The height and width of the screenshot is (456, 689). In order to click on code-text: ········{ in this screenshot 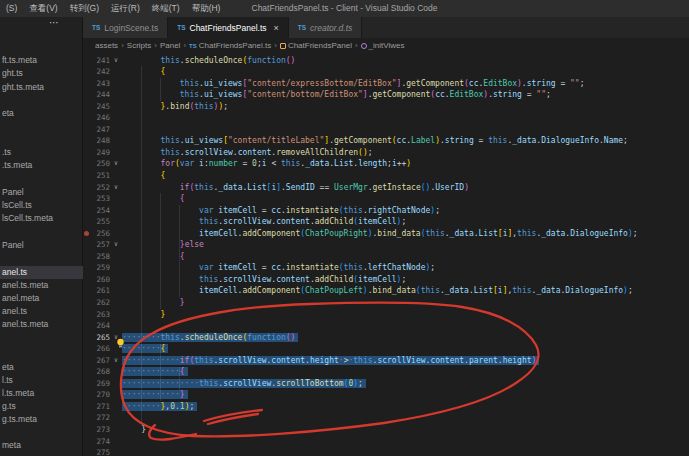, I will do `click(145, 349)`.